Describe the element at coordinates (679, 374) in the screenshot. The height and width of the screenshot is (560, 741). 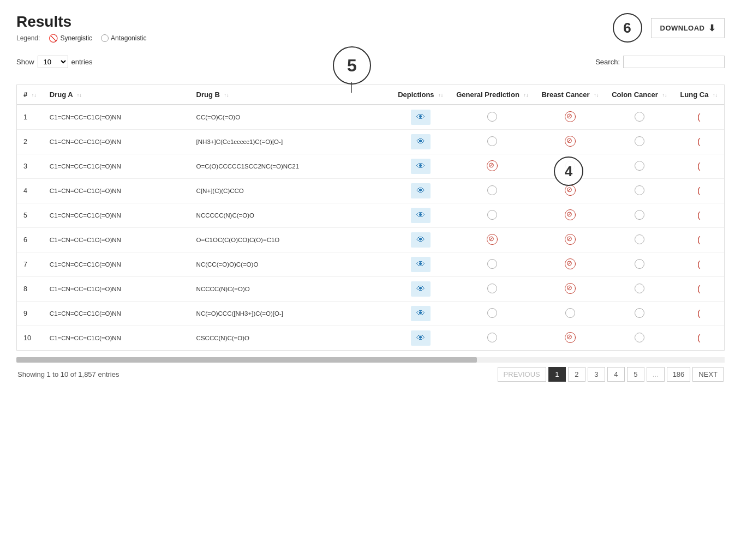
I see `page-186-button: 186` at that location.